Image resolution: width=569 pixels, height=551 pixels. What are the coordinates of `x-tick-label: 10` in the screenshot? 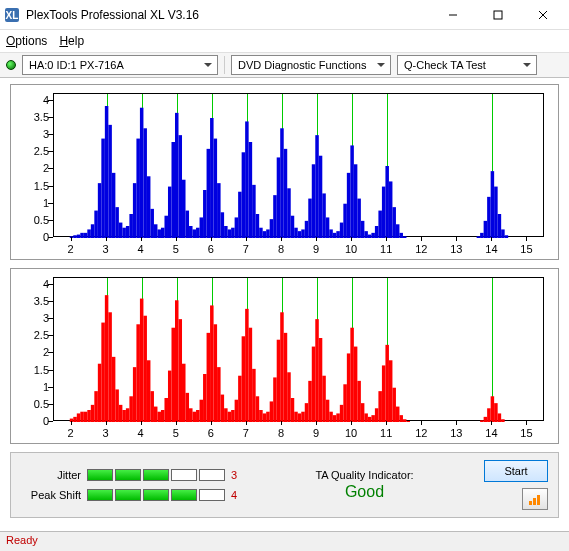 It's located at (351, 433).